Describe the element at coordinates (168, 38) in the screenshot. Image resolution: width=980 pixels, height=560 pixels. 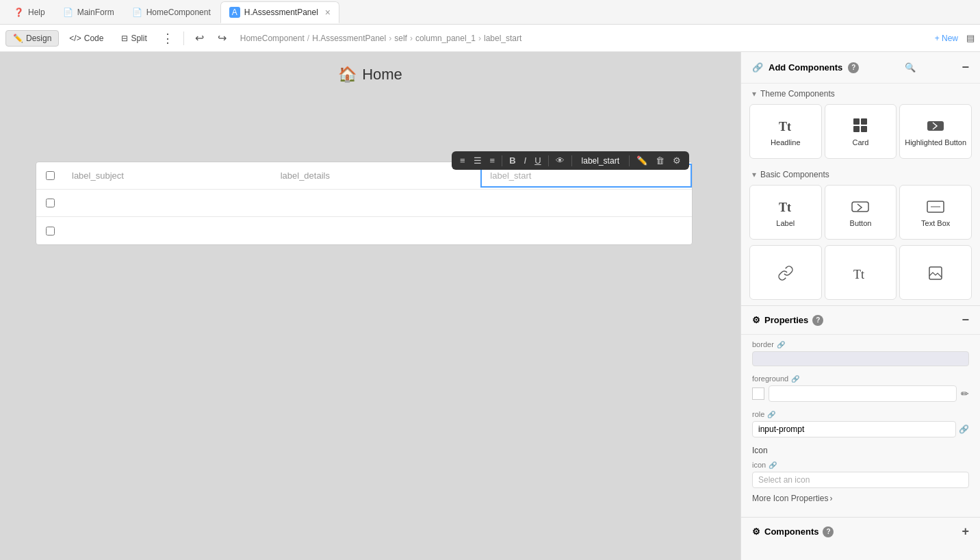
I see `more-button: ⋮` at that location.